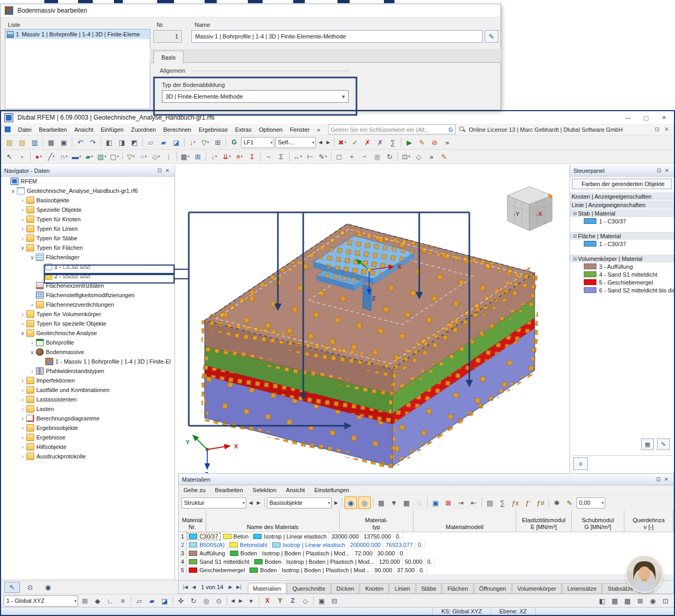  I want to click on render-transparent: ◪, so click(176, 142).